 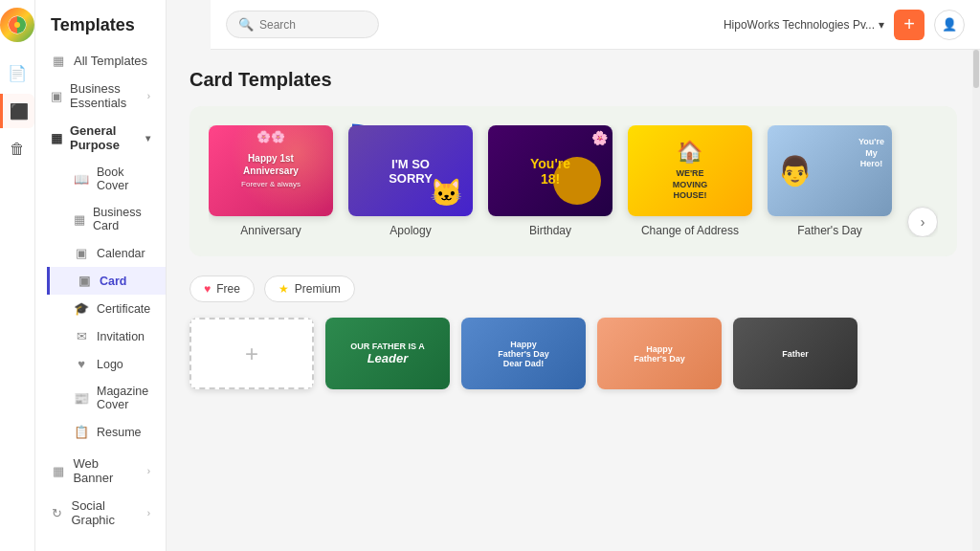 What do you see at coordinates (106, 281) in the screenshot?
I see `sidebar-item-card: ▣ Card` at bounding box center [106, 281].